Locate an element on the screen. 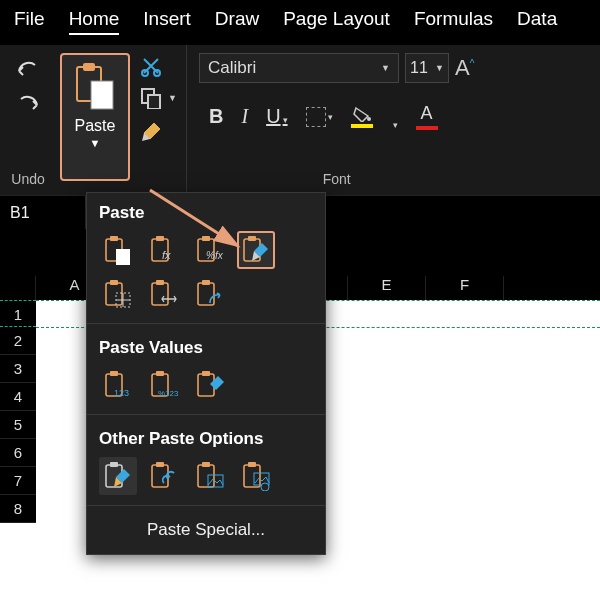  svg-text: fx is located at coordinates (166, 255).